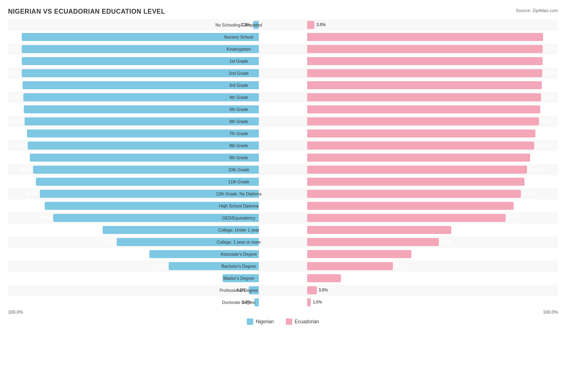  Describe the element at coordinates (20, 146) in the screenshot. I see `nigerian-value: 95.2%` at that location.